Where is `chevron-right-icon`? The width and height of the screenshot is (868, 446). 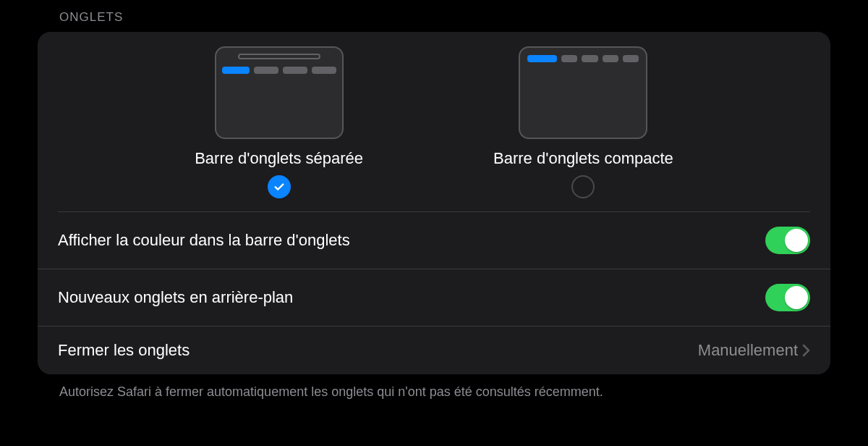
chevron-right-icon is located at coordinates (806, 350).